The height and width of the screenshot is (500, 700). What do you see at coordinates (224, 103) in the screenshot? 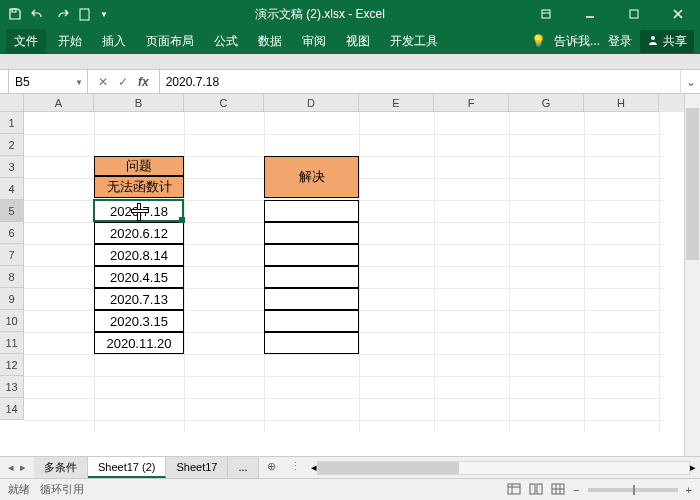
I see `col-header: C` at bounding box center [224, 103].